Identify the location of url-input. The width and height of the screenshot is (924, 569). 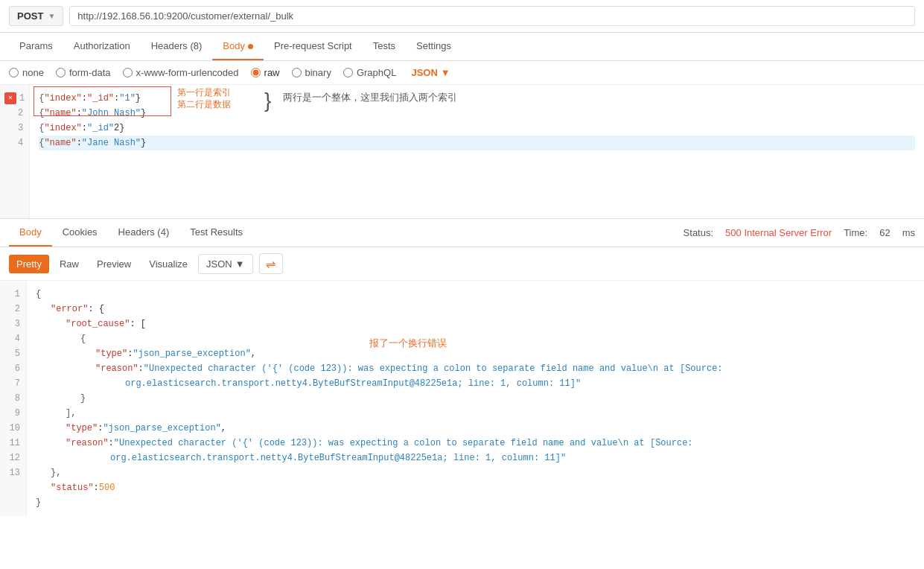
(492, 16).